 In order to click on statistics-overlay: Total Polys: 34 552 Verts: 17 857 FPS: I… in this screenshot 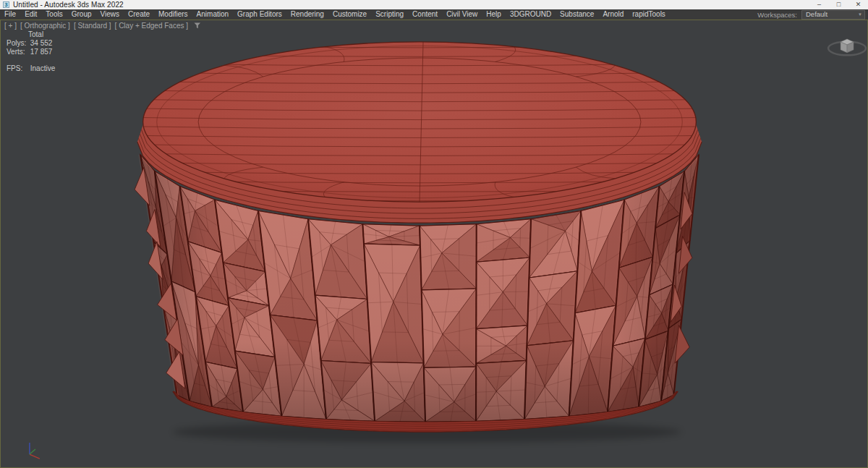, I will do `click(30, 52)`.